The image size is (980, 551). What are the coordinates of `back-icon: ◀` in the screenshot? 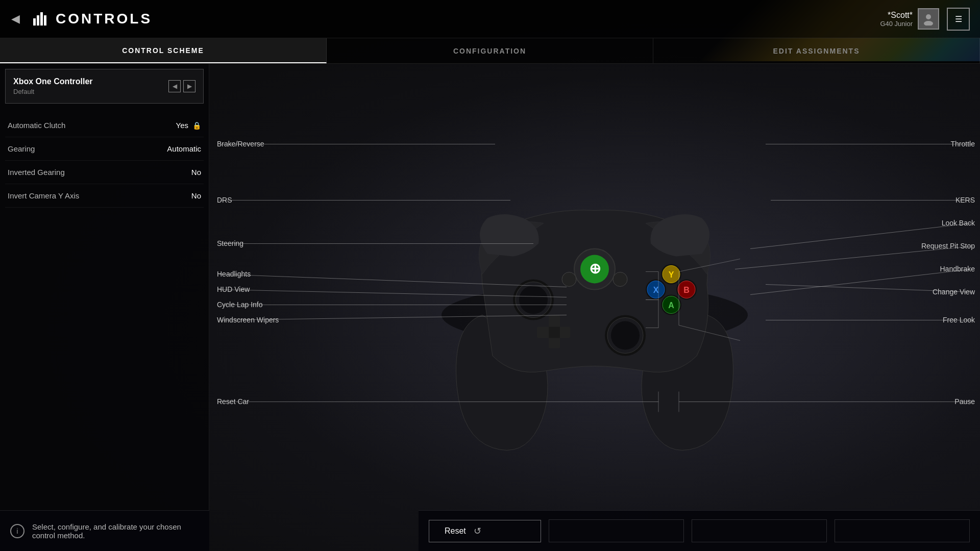 It's located at (15, 19).